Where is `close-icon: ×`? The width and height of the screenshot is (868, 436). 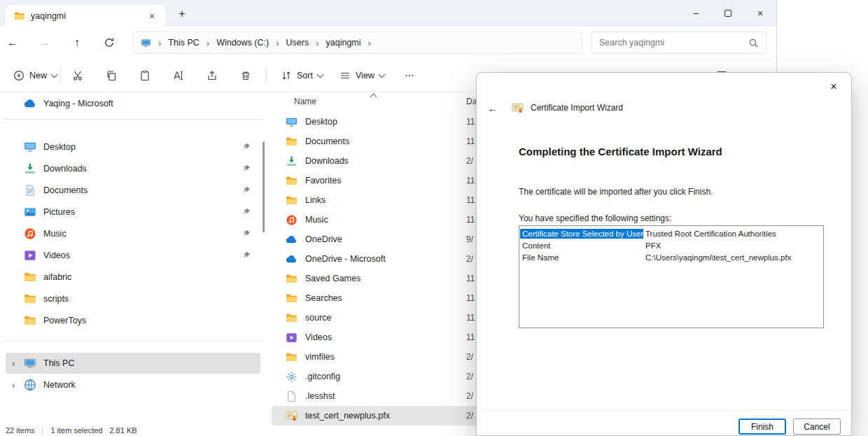
close-icon: × is located at coordinates (760, 13).